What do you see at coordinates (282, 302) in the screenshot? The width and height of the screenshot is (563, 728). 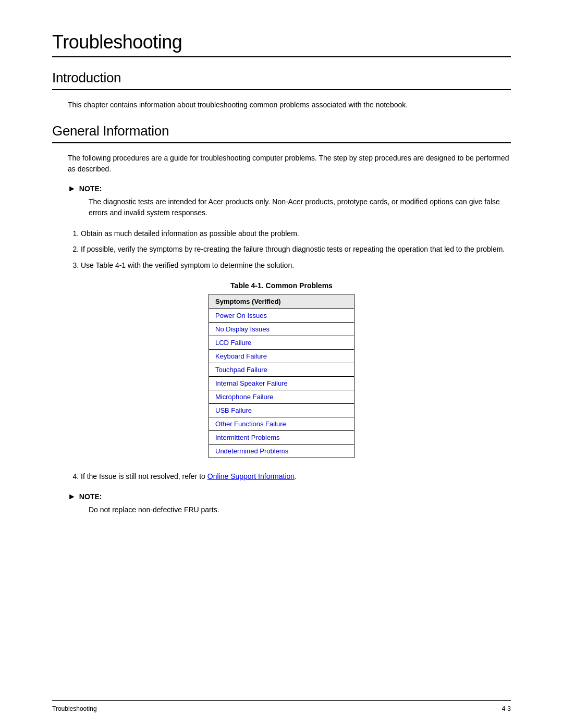 I see `table-header: Symptoms (Verified)` at bounding box center [282, 302].